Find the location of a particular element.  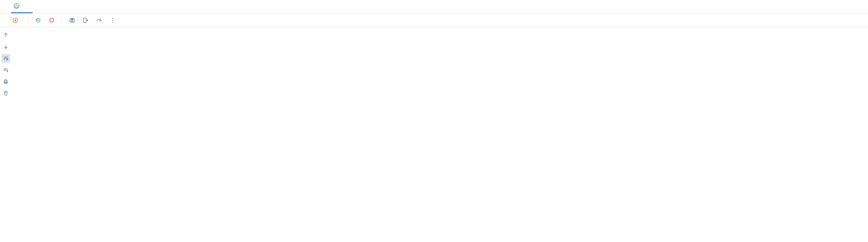

print-icon is located at coordinates (6, 82).